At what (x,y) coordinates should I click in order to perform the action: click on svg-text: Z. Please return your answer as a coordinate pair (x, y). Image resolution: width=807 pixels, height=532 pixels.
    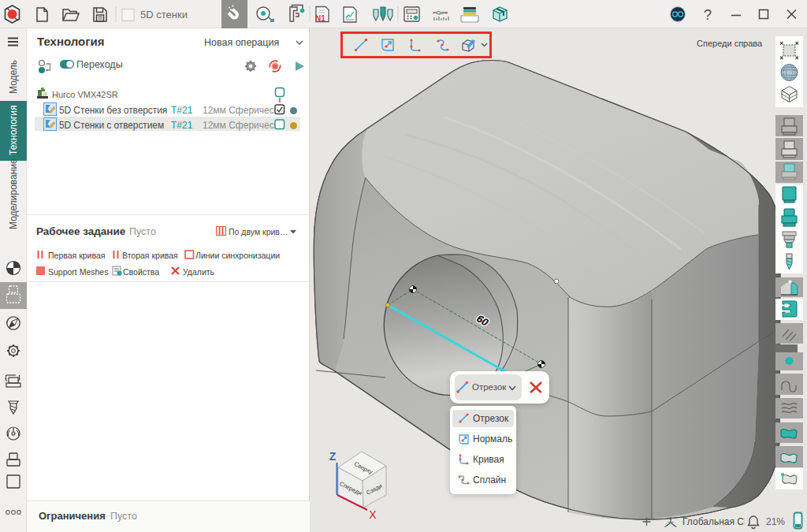
    Looking at the image, I should click on (333, 456).